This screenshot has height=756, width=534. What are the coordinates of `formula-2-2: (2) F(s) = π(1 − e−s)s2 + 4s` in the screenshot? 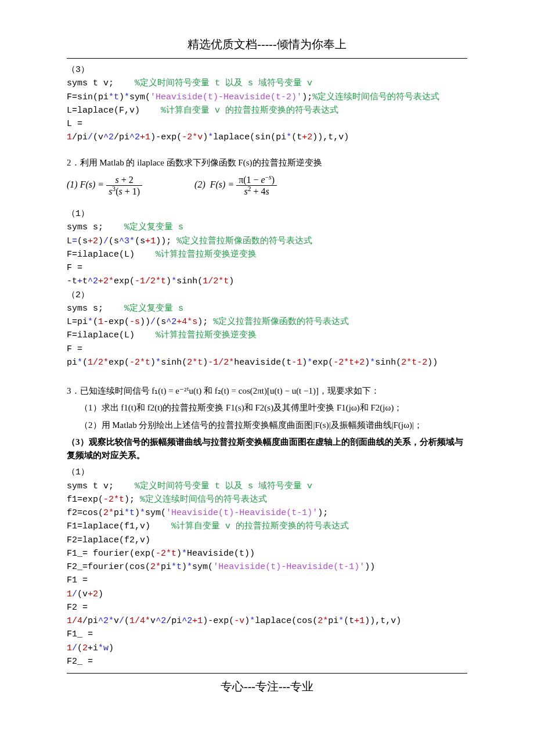 It's located at (236, 186).